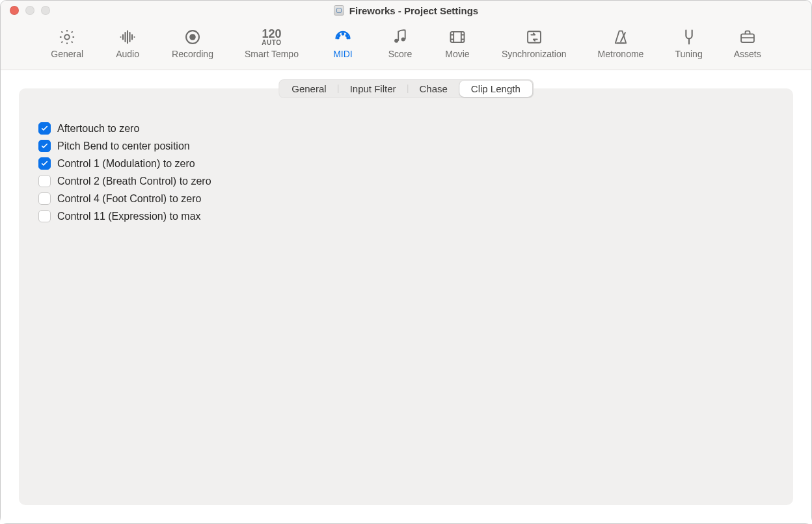  I want to click on subtab-label: Input Filter, so click(373, 88).